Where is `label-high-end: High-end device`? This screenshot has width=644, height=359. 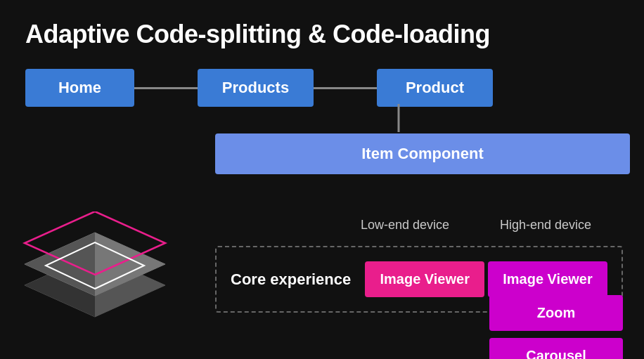 label-high-end: High-end device is located at coordinates (546, 225).